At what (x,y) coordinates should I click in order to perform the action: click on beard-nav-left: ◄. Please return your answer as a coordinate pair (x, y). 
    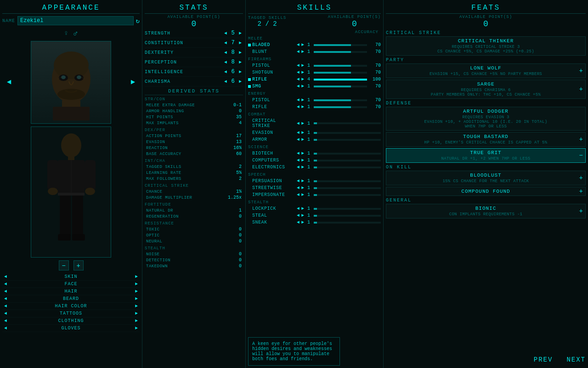
    Looking at the image, I should click on (6, 299).